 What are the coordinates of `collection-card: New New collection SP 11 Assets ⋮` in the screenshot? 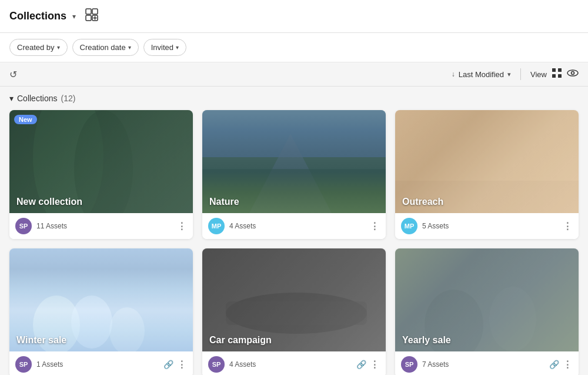 It's located at (101, 174).